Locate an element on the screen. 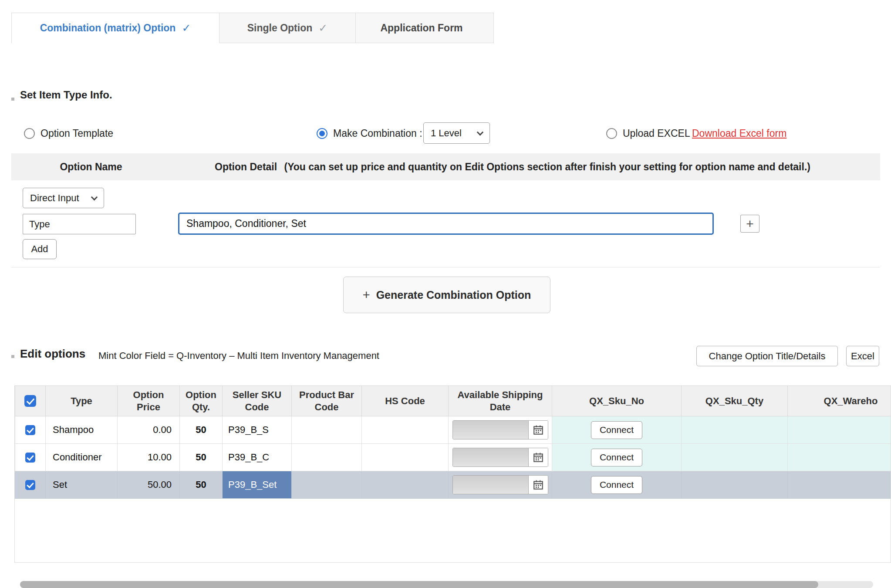  option-name-source-select: Direct Input is located at coordinates (64, 198).